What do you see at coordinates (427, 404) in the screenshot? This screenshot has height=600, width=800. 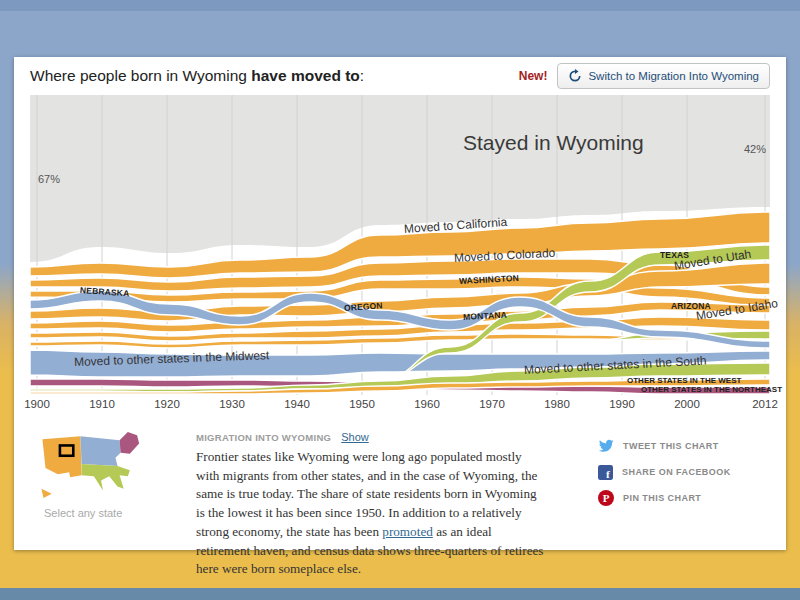 I see `axis-tick-1960: 1960` at bounding box center [427, 404].